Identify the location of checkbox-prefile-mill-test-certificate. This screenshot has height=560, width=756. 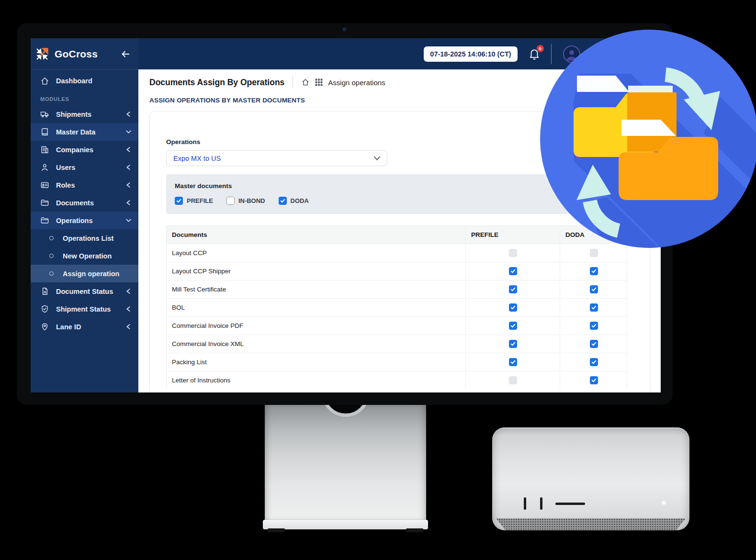
(513, 289).